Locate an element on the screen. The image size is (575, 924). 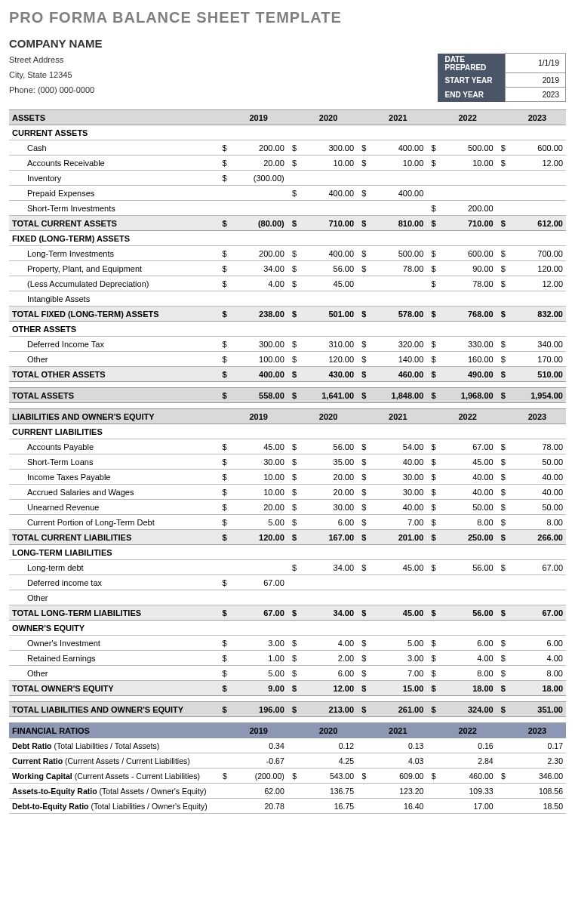
cell-value: 15.00 is located at coordinates (398, 688).